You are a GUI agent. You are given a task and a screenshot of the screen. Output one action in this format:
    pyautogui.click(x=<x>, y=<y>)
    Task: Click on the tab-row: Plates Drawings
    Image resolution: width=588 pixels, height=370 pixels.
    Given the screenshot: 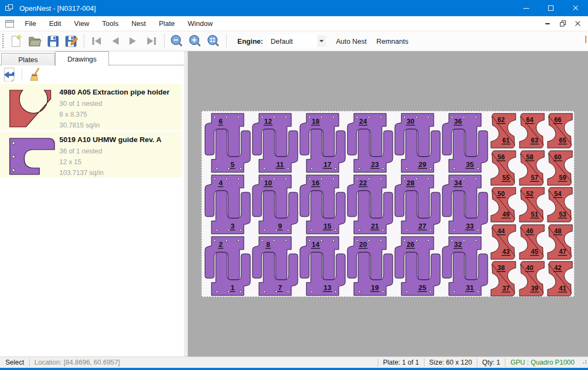 What is the action you would take?
    pyautogui.click(x=92, y=58)
    